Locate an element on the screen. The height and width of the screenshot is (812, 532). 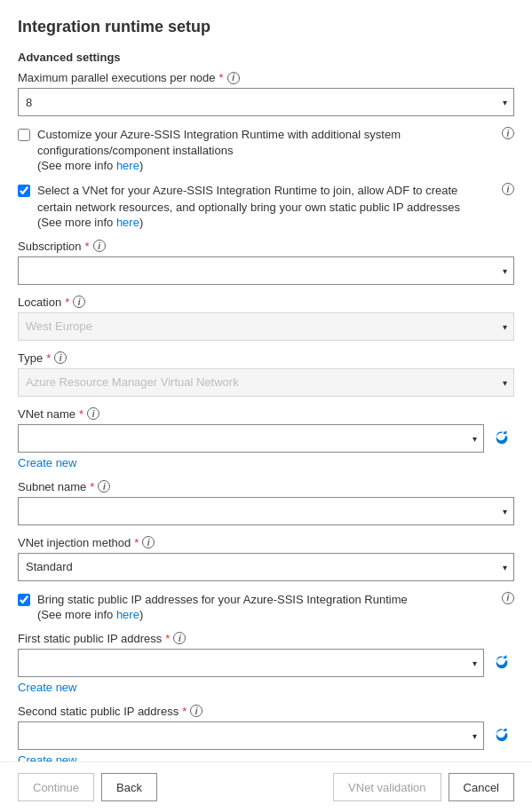
max-parallel-label: Maximum parallel executions per node * i is located at coordinates (266, 78).